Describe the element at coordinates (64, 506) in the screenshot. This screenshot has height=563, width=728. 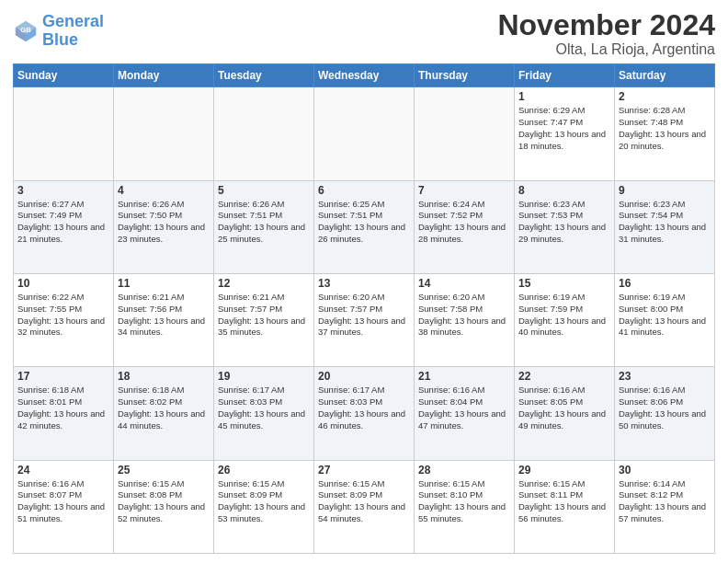
I see `table-row: 24Sunrise: 6:16 AM Sunset: 8:07 PM Dayli…` at that location.